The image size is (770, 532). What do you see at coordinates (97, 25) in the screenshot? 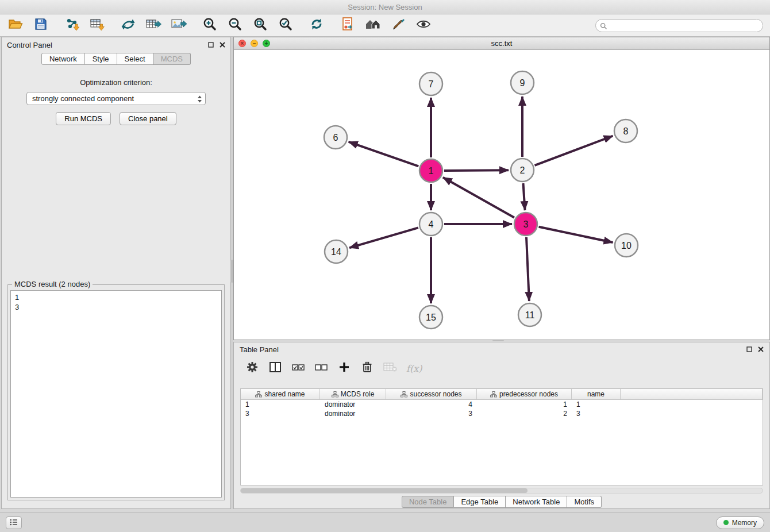
I see `import-table-button` at bounding box center [97, 25].